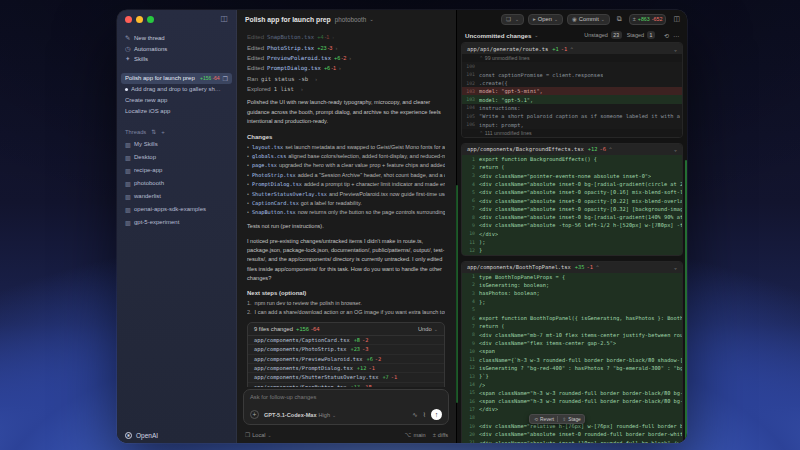 The width and height of the screenshot is (800, 450). I want to click on diff-line: 99 unmodified lines, so click(572, 58).